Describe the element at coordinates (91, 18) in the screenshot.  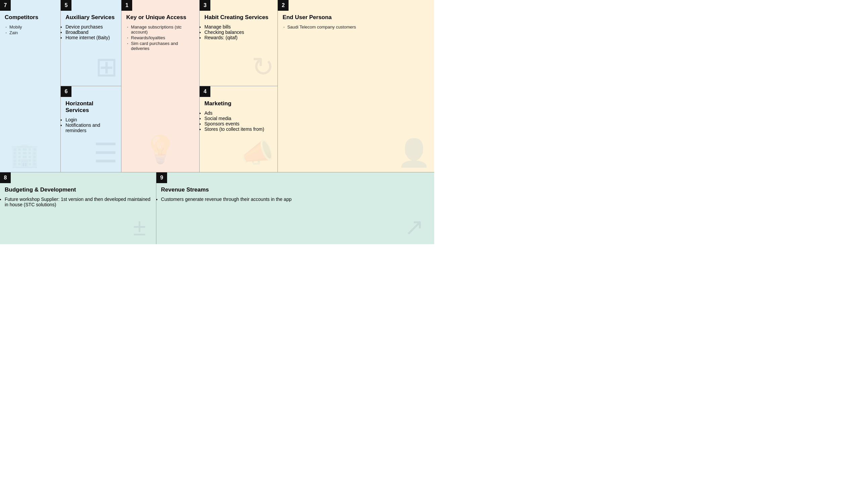
I see `title-auxiliary: Auxiliary Services` at that location.